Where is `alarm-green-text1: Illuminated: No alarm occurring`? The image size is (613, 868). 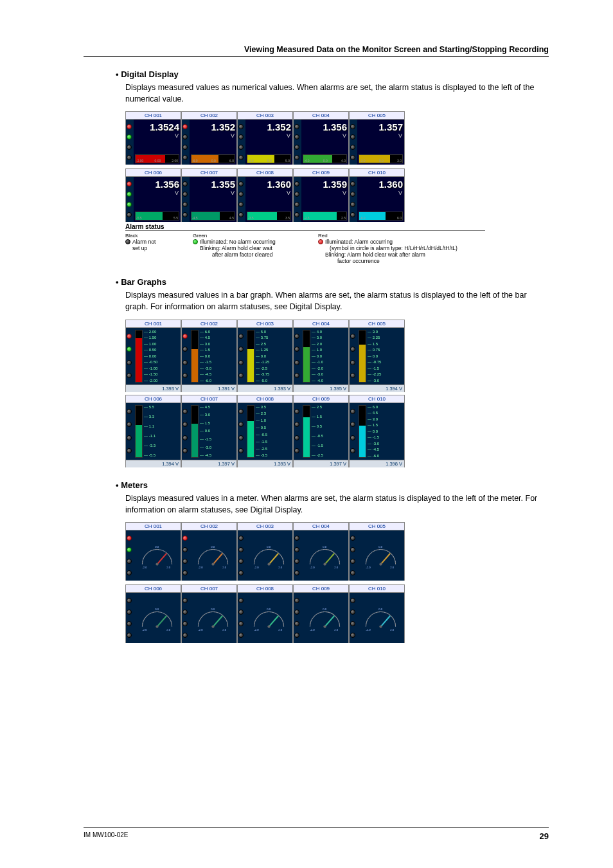
alarm-green-text1: Illuminated: No alarm occurring is located at coordinates (238, 242).